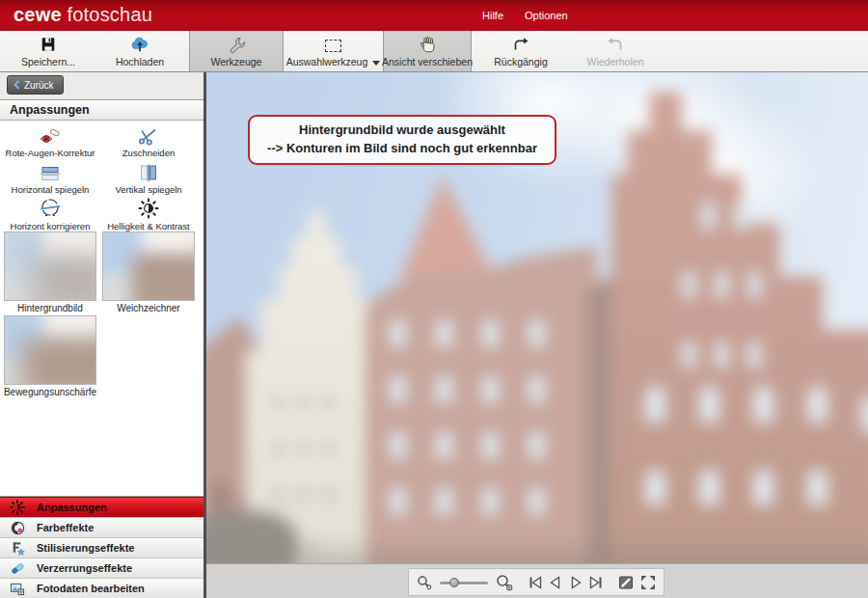  I want to click on scissors-icon, so click(149, 135).